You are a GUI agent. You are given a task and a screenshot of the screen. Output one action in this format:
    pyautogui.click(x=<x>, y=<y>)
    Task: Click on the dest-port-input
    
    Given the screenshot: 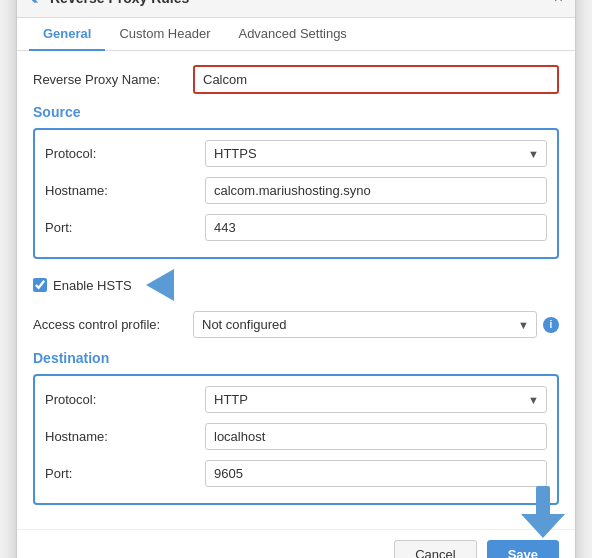 What is the action you would take?
    pyautogui.click(x=376, y=474)
    